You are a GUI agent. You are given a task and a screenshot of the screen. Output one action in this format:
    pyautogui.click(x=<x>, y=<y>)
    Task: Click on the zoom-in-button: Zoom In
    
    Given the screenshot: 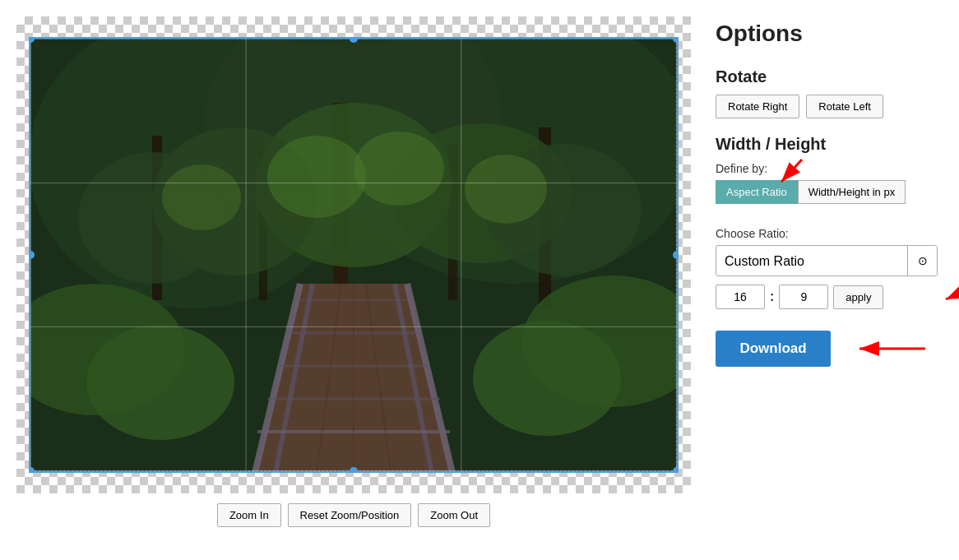 What is the action you would take?
    pyautogui.click(x=249, y=515)
    